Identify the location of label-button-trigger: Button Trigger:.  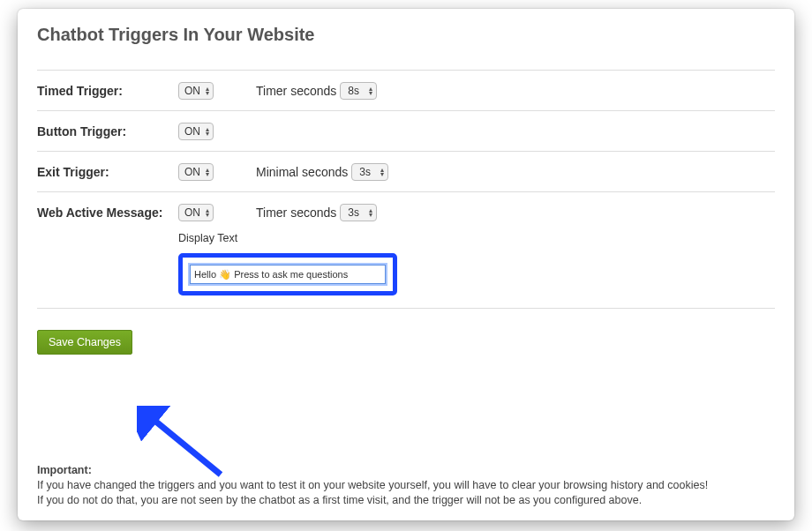
(108, 131).